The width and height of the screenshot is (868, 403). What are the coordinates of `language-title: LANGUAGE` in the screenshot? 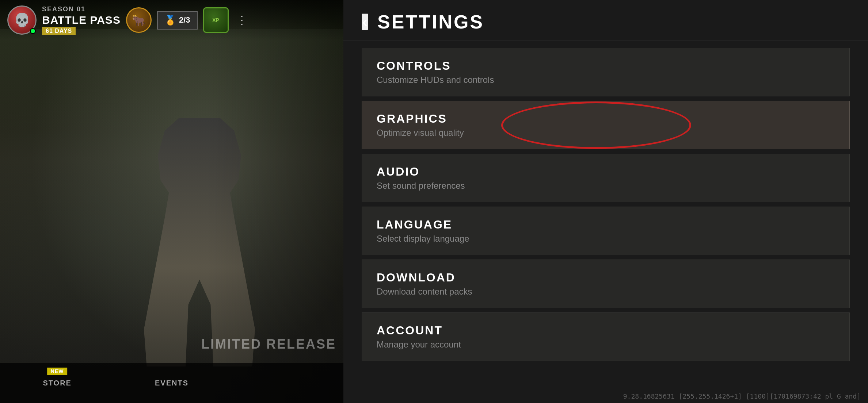 It's located at (606, 225).